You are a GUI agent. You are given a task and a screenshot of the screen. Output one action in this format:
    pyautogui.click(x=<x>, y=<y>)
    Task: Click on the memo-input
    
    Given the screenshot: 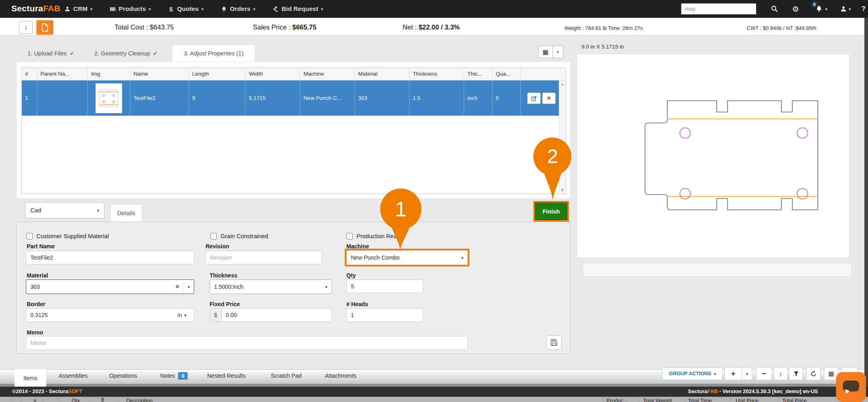 What is the action you would take?
    pyautogui.click(x=247, y=343)
    